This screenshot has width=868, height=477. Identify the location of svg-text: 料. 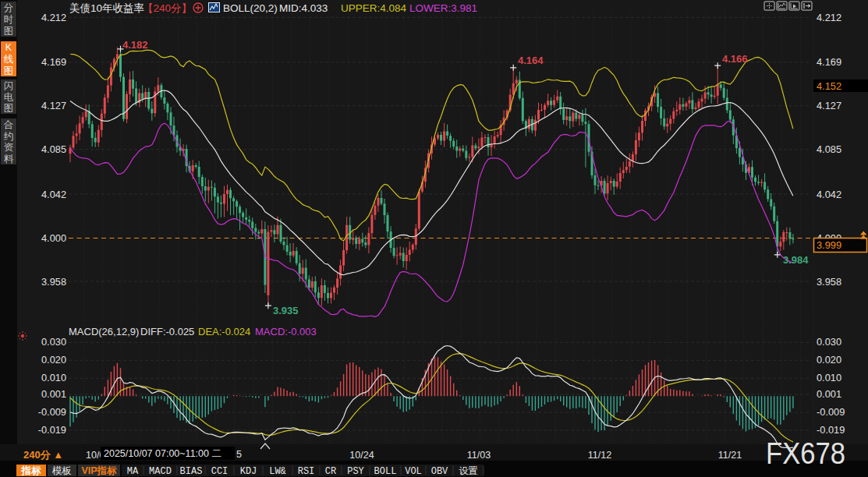
(9, 159).